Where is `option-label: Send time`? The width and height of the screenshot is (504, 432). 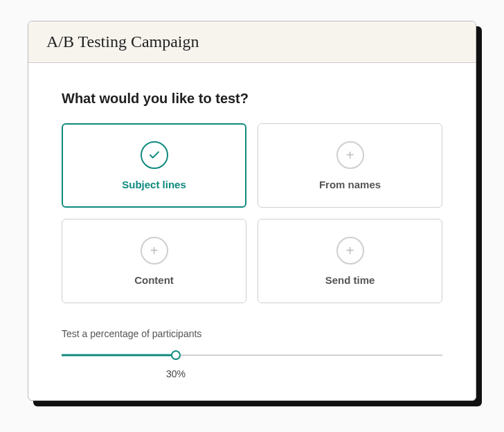
option-label: Send time is located at coordinates (350, 280).